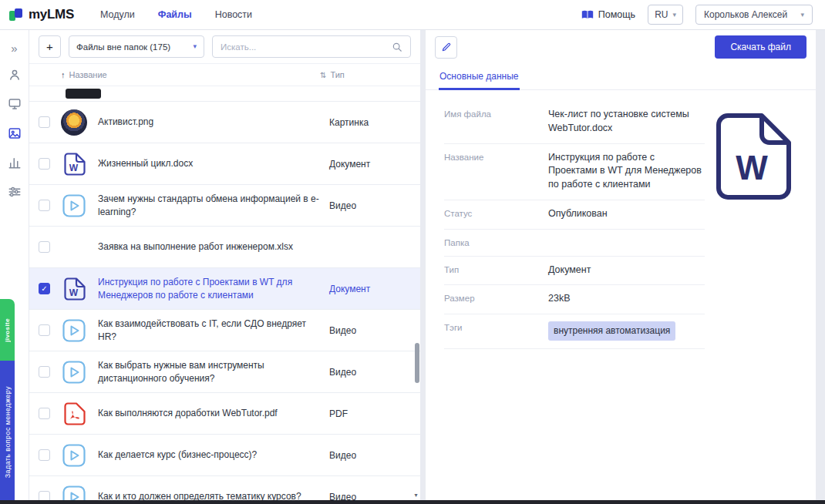 This screenshot has height=504, width=825. Describe the element at coordinates (497, 270) in the screenshot. I see `field-label: Тип` at that location.